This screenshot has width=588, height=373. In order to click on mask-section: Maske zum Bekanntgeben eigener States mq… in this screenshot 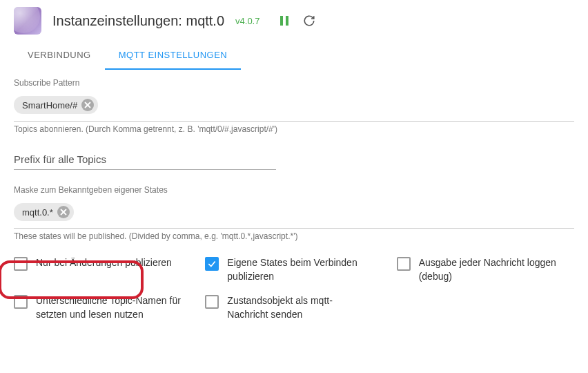, I will do `click(294, 213)`.